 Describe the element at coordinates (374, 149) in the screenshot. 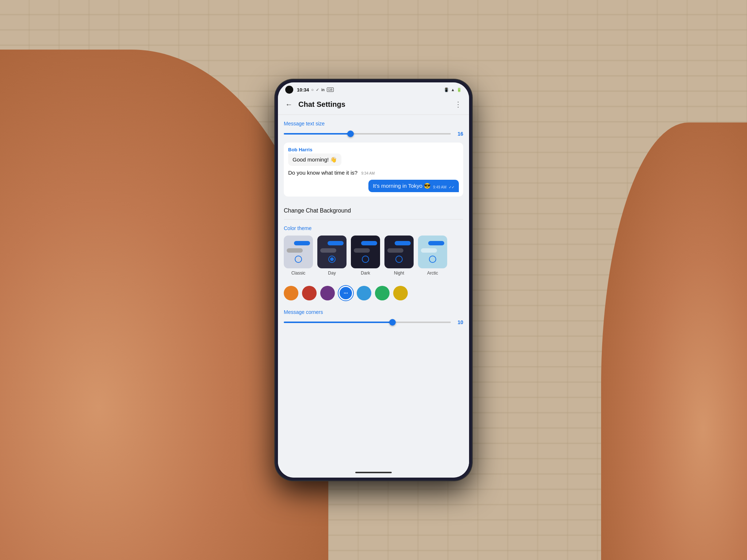

I see `chat-sender-name: Bob Harris` at that location.